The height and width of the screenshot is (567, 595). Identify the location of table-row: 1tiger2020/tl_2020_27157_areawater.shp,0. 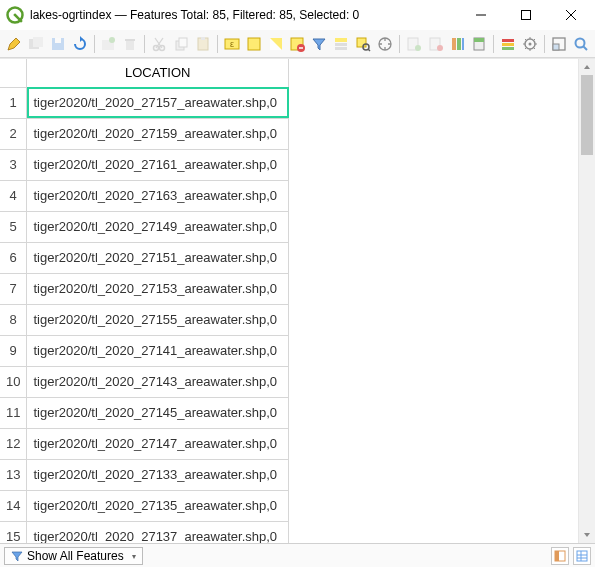
(144, 102).